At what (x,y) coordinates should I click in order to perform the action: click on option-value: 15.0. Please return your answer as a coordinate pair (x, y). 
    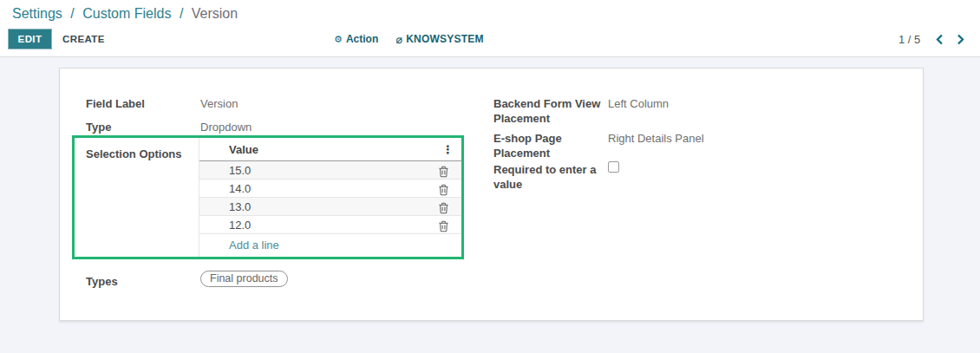
    Looking at the image, I should click on (239, 170).